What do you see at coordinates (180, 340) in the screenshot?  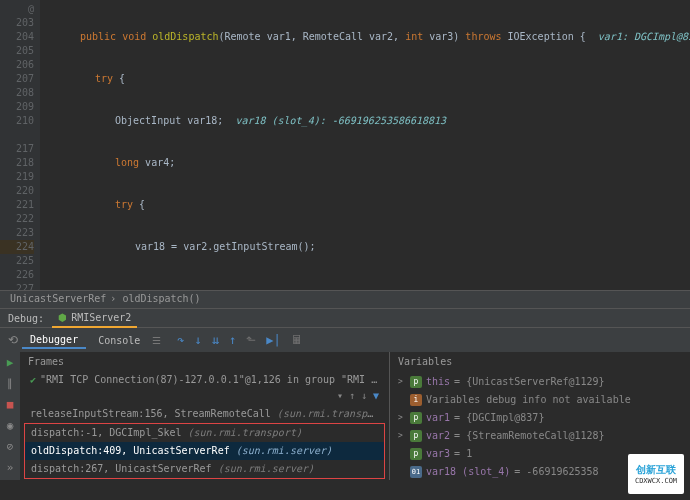 I see `step-over-icon: ↷` at bounding box center [180, 340].